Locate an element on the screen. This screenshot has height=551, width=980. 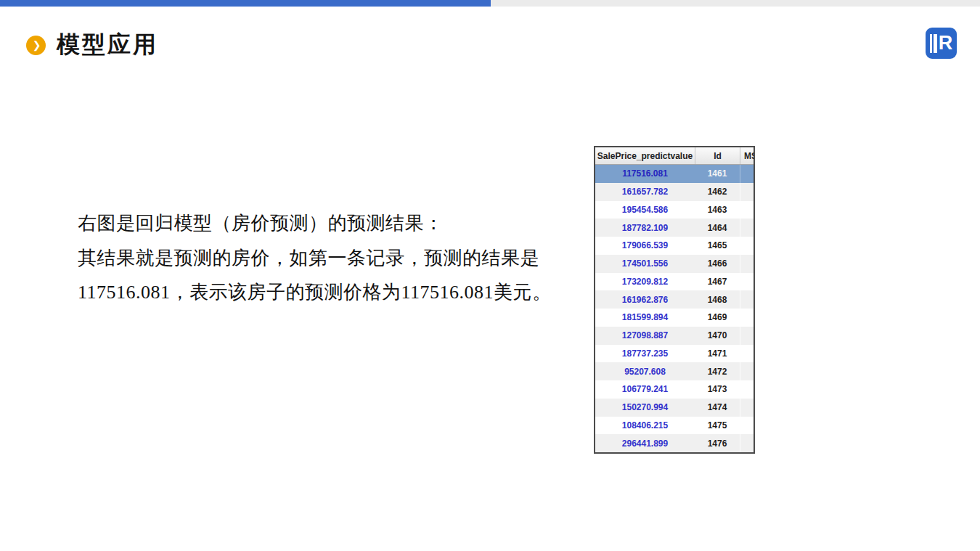
table-row: 95207.6081472 is located at coordinates (674, 372).